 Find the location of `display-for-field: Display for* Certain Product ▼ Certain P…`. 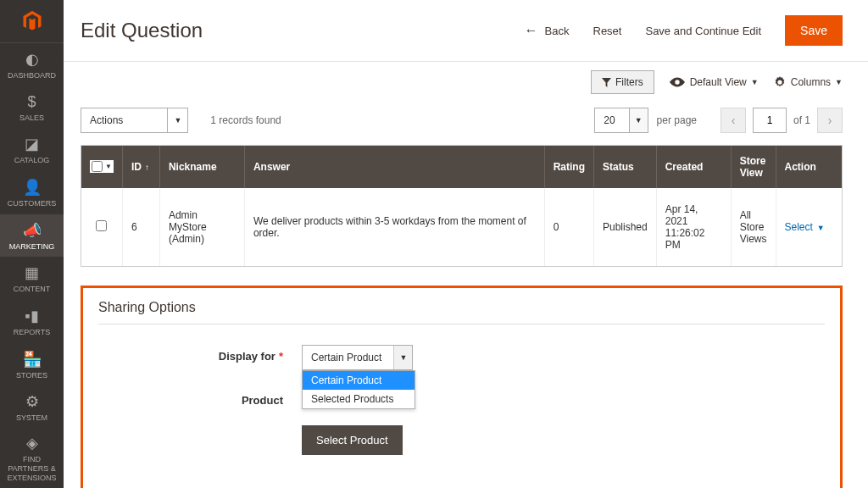

display-for-field: Display for* Certain Product ▼ Certain P… is located at coordinates (461, 358).